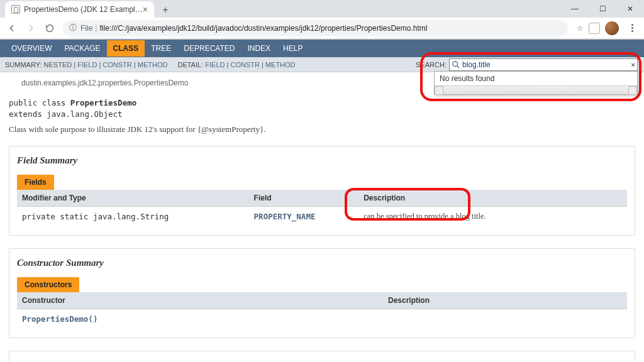 The image size is (644, 362). I want to click on constructor-name-link: PropertiesDemo(), so click(60, 319).